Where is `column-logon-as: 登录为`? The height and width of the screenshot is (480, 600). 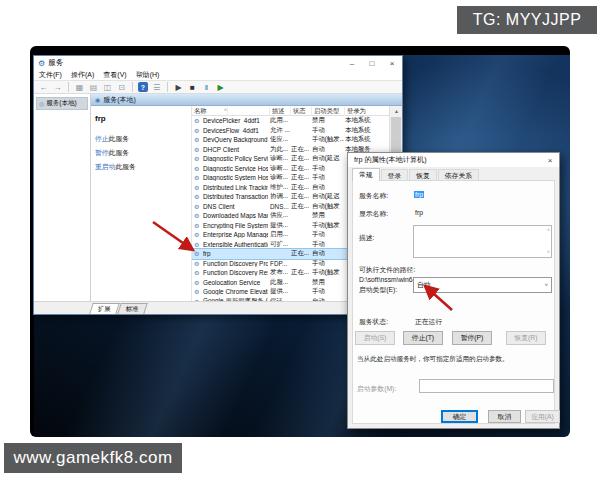
column-logon-as: 登录为 is located at coordinates (368, 112).